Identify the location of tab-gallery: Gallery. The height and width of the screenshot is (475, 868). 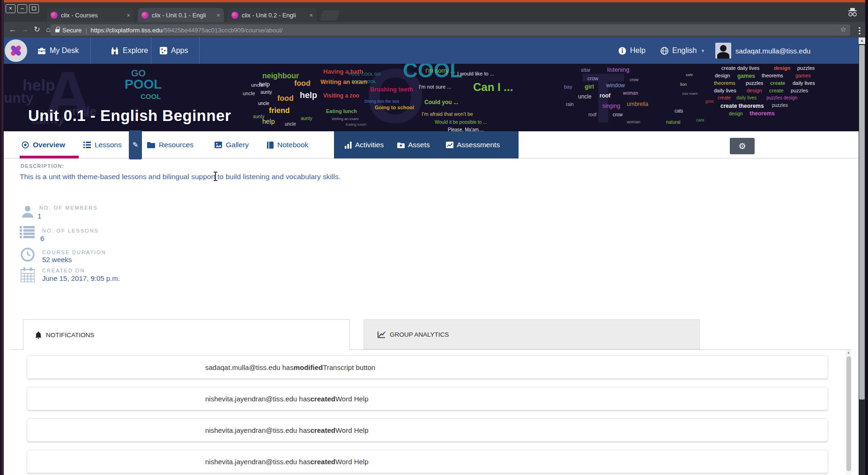
(231, 145).